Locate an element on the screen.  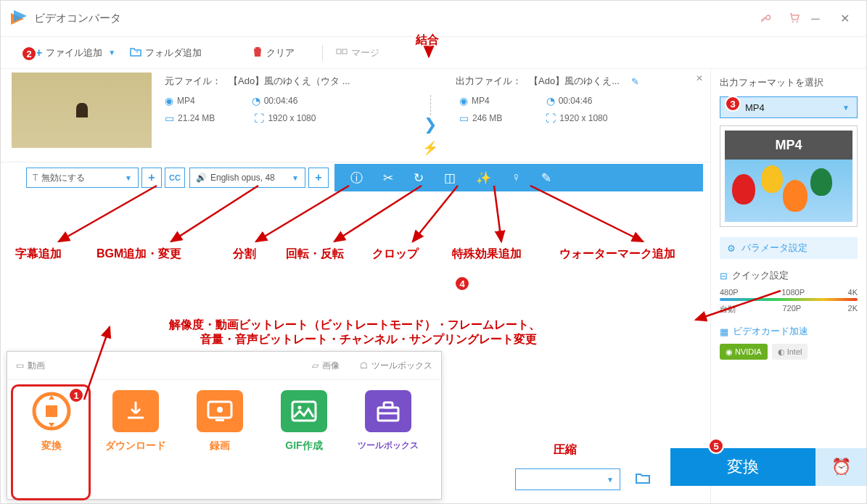
mode-record: 録画 is located at coordinates (220, 421).